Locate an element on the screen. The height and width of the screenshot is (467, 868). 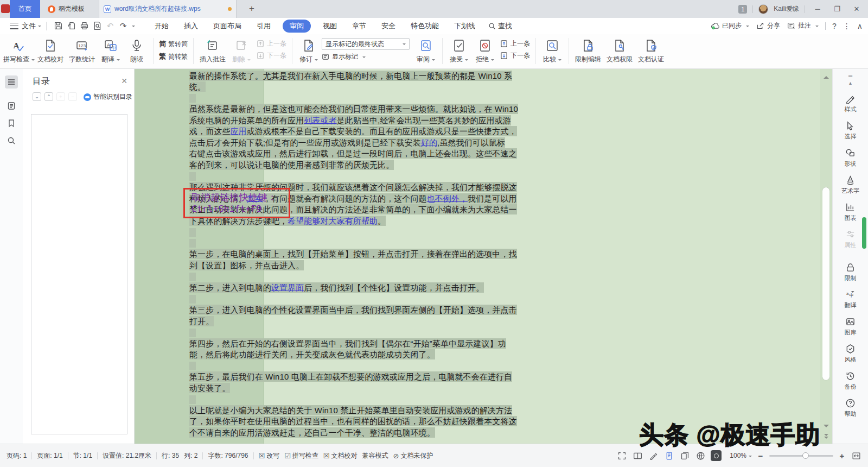
smart-toc-button: 智能识别目录 is located at coordinates (108, 97).